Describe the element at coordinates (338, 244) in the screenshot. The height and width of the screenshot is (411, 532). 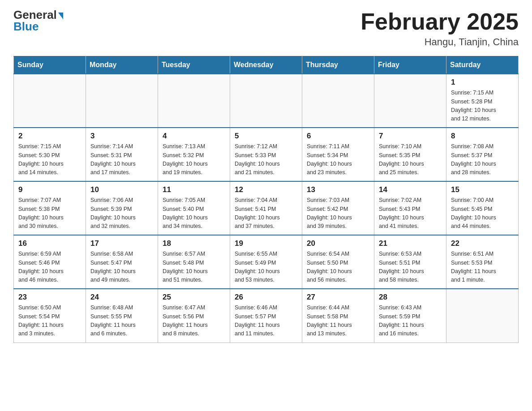
I see `day-number: 20` at that location.